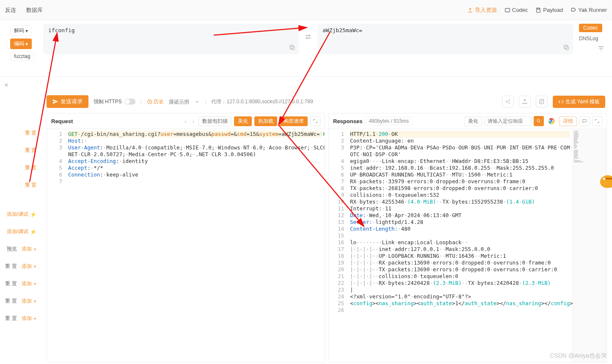 This screenshot has width=612, height=364. I want to click on close-icon: ✕, so click(6, 85).